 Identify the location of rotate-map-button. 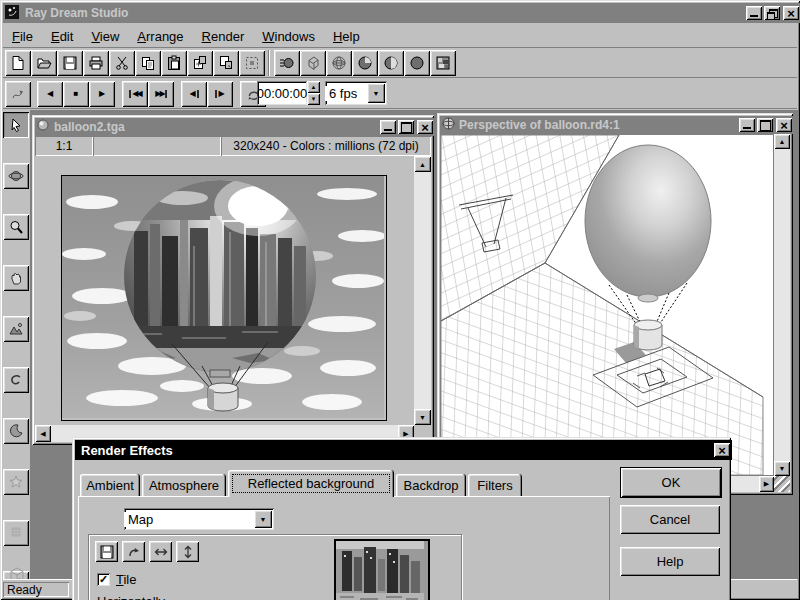
(134, 552).